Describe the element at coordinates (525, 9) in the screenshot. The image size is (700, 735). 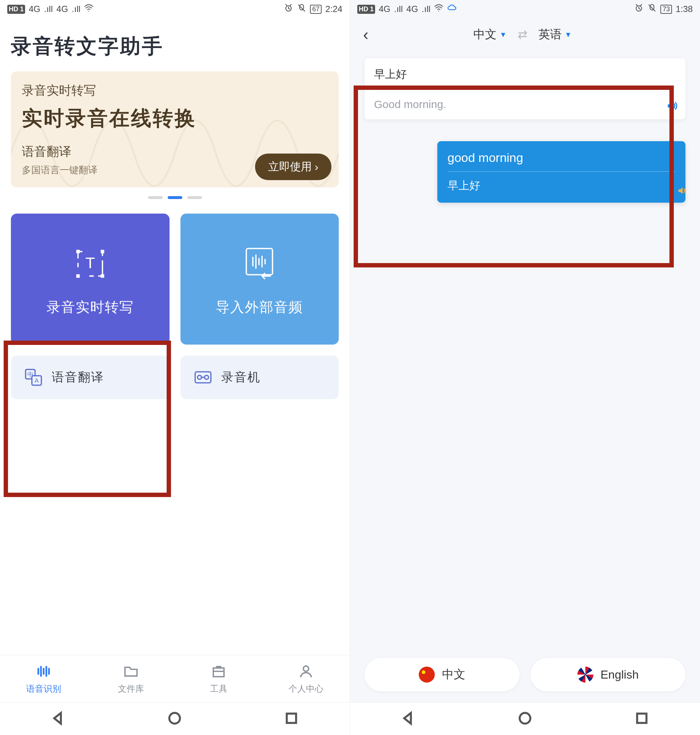
I see `status-bar: HD 1 4G .ıll 4G .ıll 73 1:38` at that location.